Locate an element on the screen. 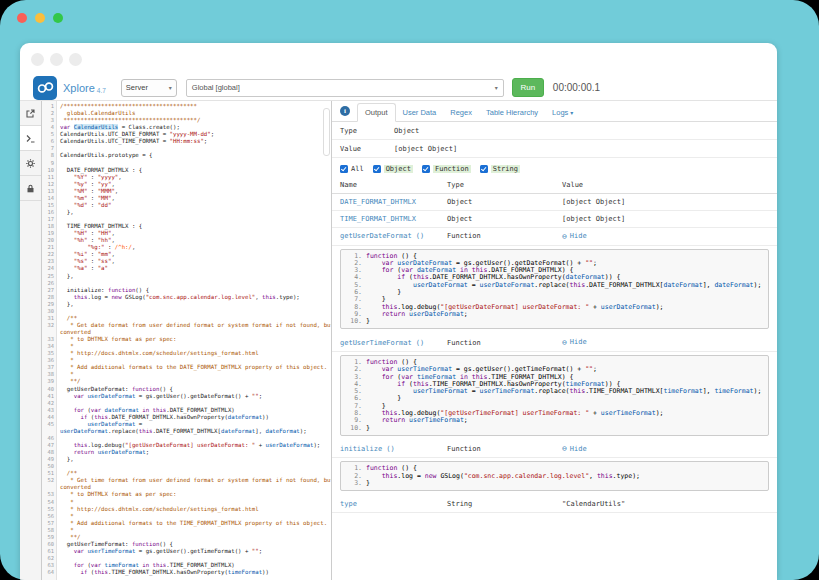 This screenshot has height=580, width=819. property-name-link: DATE_FORMAT_DHTMLX is located at coordinates (394, 202).